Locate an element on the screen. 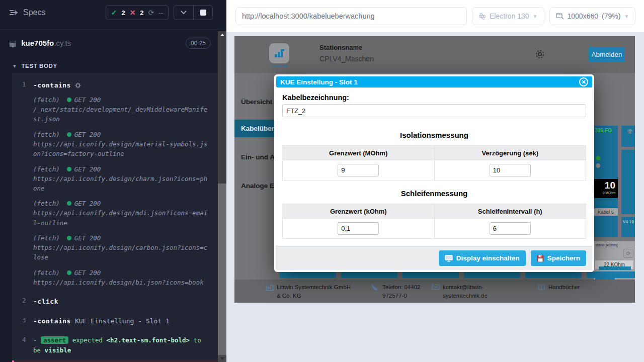  fetch-url: https://api.iconify.design/charm.json?ic… is located at coordinates (121, 184).